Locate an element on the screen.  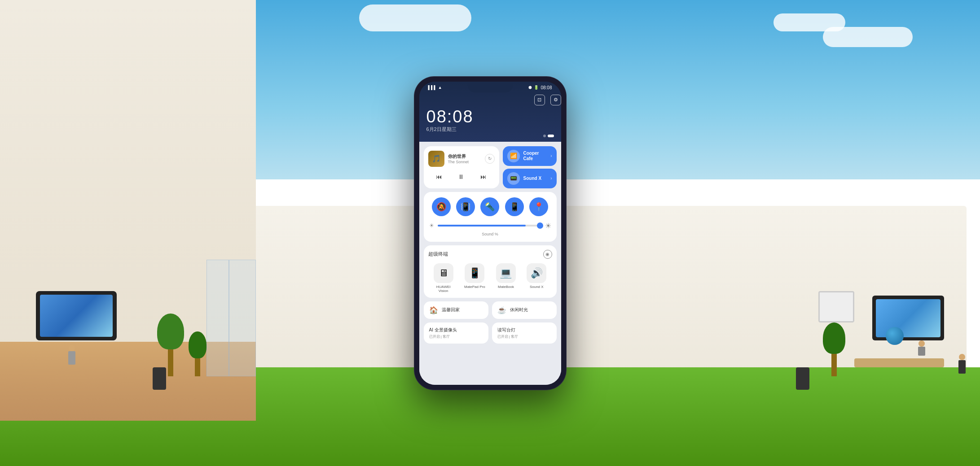
rotation-toggle: 📱 is located at coordinates (514, 207).